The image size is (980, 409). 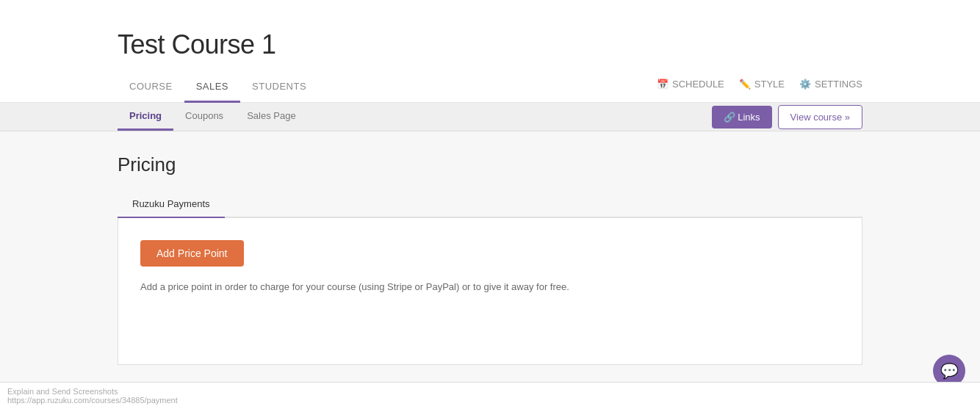 I want to click on nav-item-course: COURSE, so click(x=151, y=87).